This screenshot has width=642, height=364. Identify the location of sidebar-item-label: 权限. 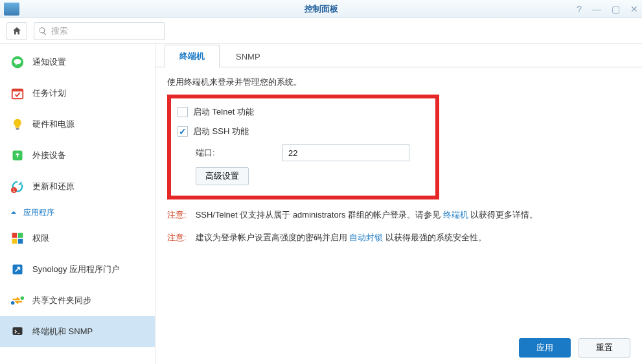
(41, 238).